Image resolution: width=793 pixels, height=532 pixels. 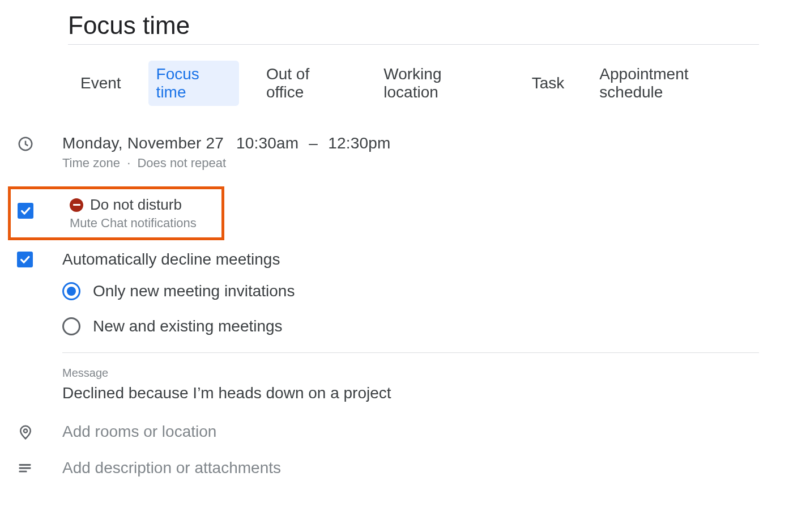 I want to click on repeat-link: Does not repeat, so click(x=181, y=163).